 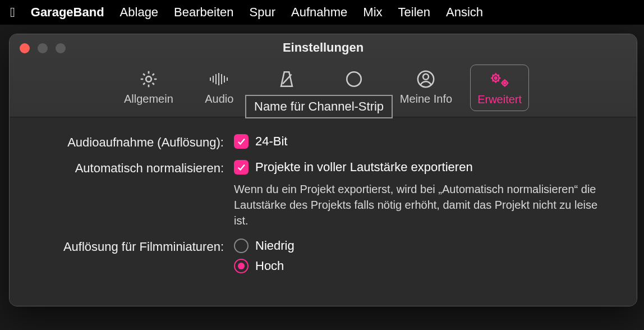 I want to click on row-audio-resolution: Audioaufnahme (Auflösung): 24-Bit, so click(x=323, y=142).